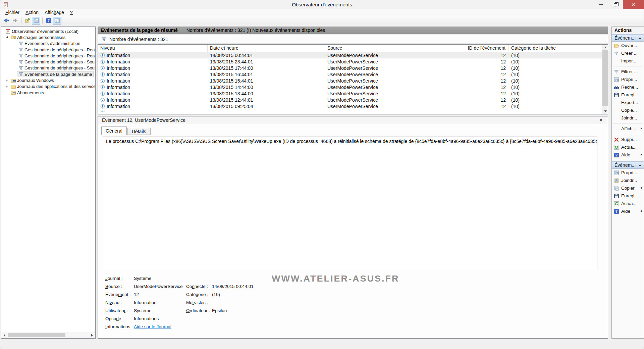  What do you see at coordinates (42, 31) in the screenshot?
I see `tree-node: Observateur d'événements (Local)` at bounding box center [42, 31].